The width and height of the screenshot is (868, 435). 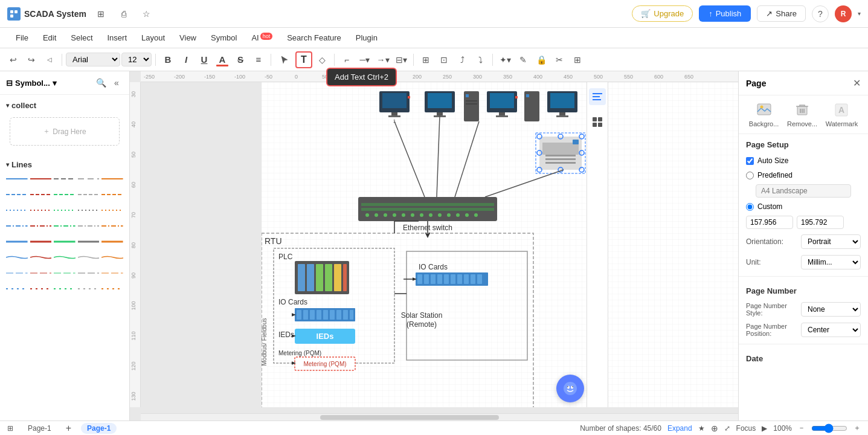 What do you see at coordinates (186, 60) in the screenshot?
I see `italic-button: I` at bounding box center [186, 60].